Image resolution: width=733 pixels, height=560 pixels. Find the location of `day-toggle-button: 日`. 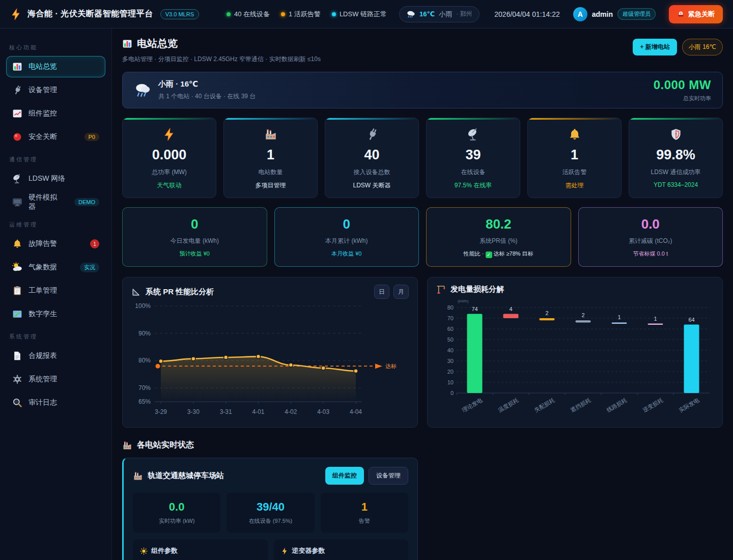

day-toggle-button: 日 is located at coordinates (382, 292).